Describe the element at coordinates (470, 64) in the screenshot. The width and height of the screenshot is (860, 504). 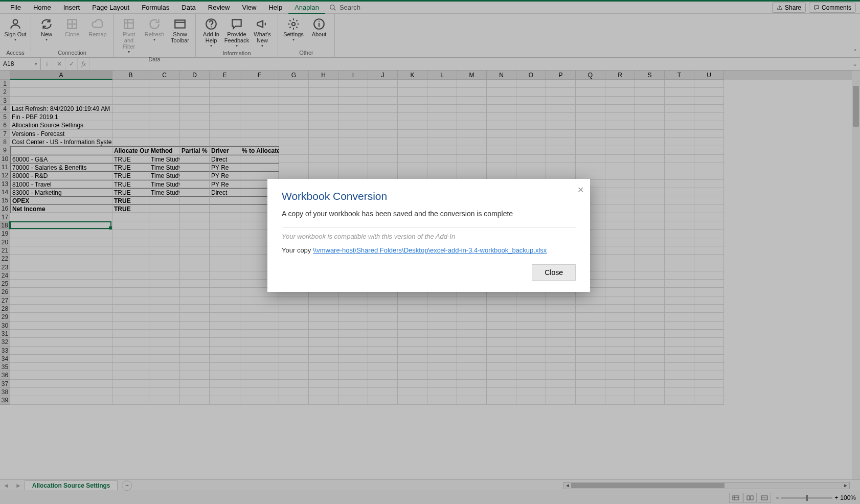
I see `formula-input` at that location.